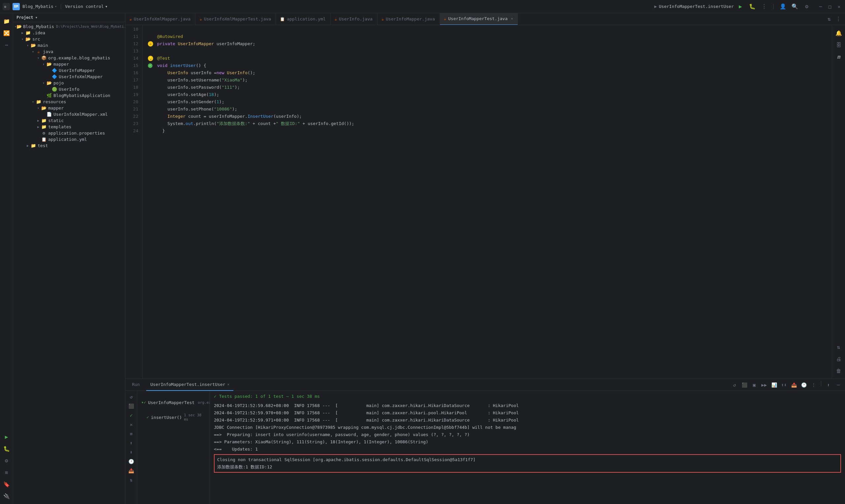 The width and height of the screenshot is (845, 504). What do you see at coordinates (90, 26) in the screenshot?
I see `project-path: D:\Project\Java_Web\Blog_Mybati...` at bounding box center [90, 26].